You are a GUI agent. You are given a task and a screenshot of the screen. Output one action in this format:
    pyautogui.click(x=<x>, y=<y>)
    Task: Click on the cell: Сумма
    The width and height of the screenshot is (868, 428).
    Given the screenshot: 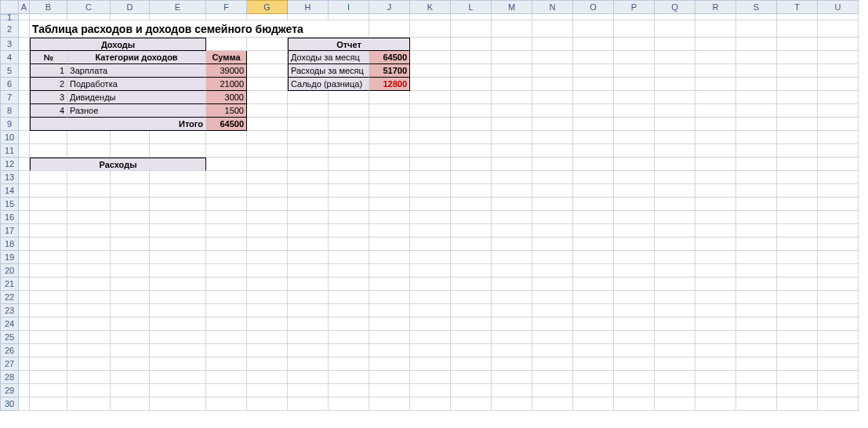 What is the action you would take?
    pyautogui.click(x=227, y=58)
    